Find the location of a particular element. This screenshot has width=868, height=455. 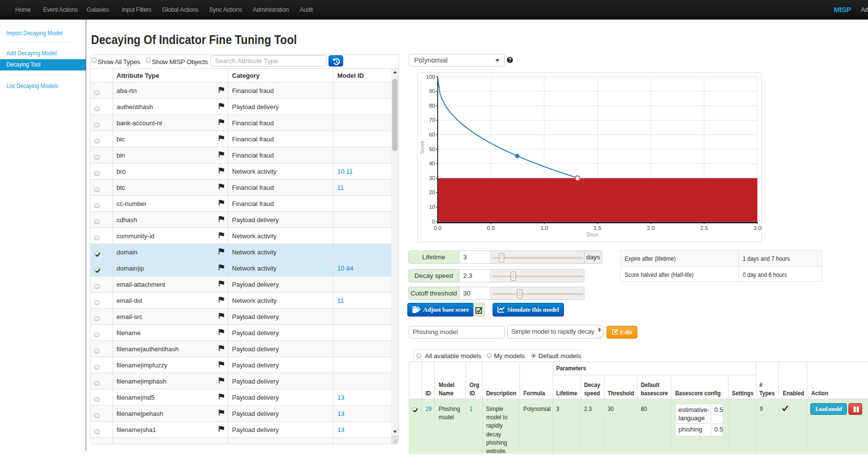

svg-text: 1.0 is located at coordinates (544, 228).